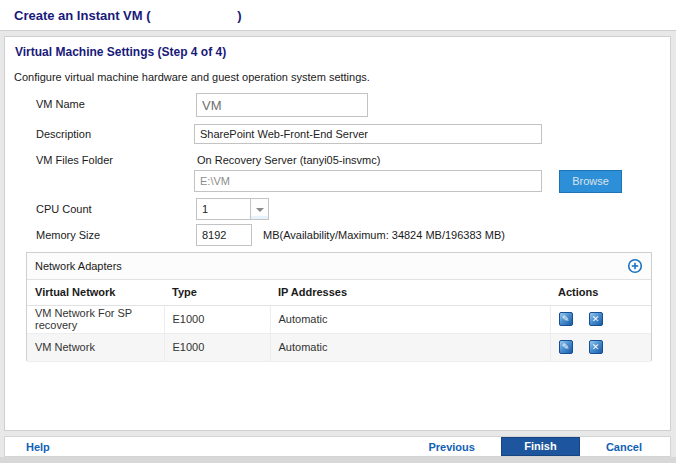 This screenshot has height=463, width=676. Describe the element at coordinates (78, 266) in the screenshot. I see `network-adapters-title: Network Adapters` at that location.